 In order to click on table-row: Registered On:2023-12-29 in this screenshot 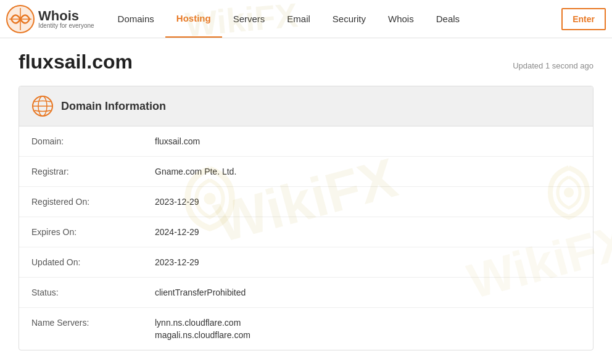, I will do `click(306, 202)`.